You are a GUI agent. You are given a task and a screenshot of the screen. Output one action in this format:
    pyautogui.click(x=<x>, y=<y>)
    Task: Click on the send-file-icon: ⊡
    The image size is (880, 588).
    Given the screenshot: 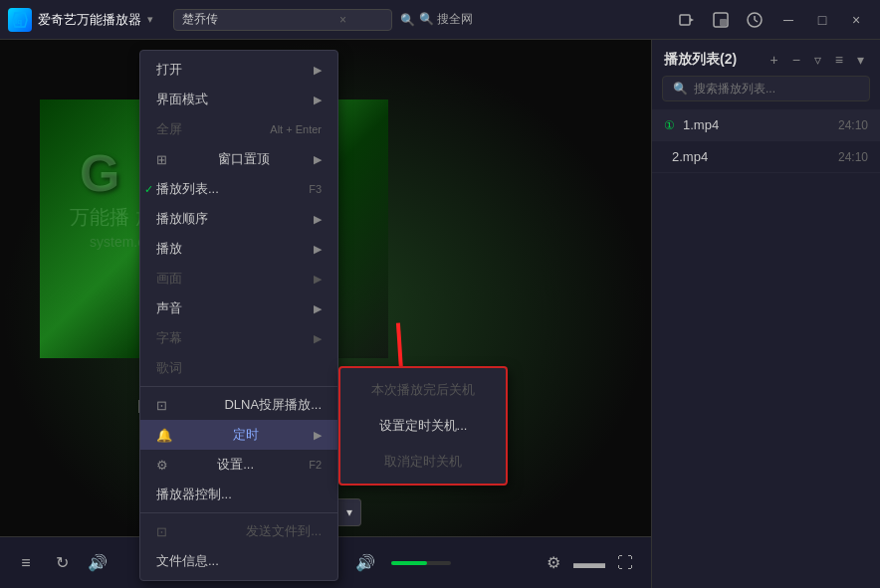 What is the action you would take?
    pyautogui.click(x=161, y=531)
    